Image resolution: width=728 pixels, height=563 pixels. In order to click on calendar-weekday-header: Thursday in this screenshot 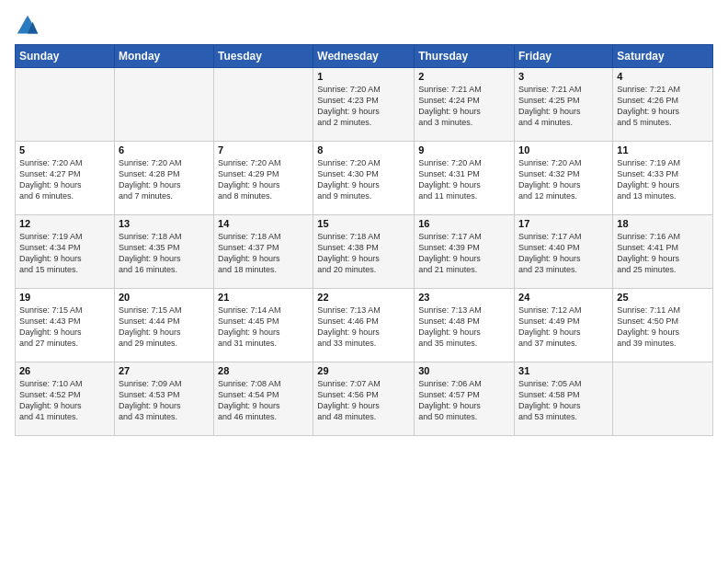, I will do `click(465, 57)`.